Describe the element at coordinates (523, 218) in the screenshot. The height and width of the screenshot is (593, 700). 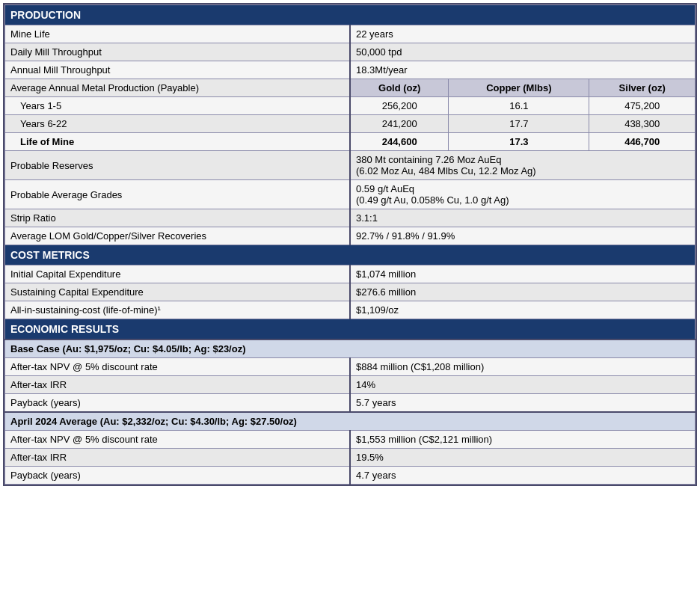
I see `strip-ratio-value: 3.1:1` at that location.